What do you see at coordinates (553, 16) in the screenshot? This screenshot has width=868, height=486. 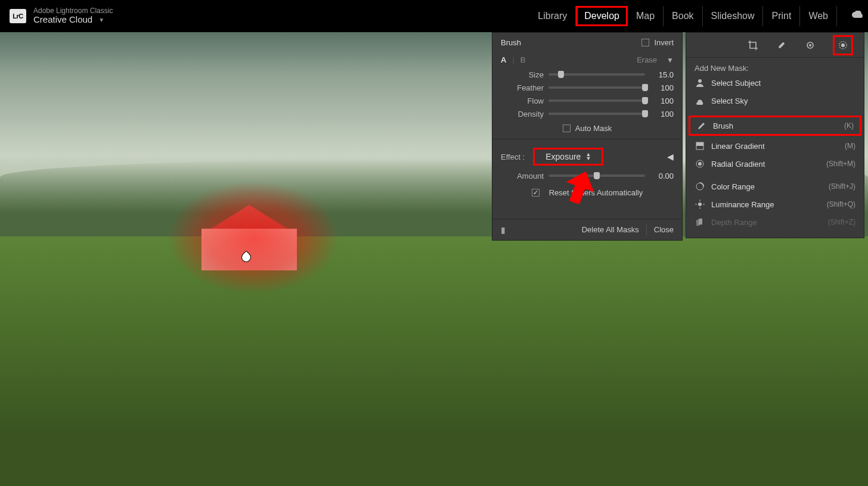 I see `module-library: Library` at bounding box center [553, 16].